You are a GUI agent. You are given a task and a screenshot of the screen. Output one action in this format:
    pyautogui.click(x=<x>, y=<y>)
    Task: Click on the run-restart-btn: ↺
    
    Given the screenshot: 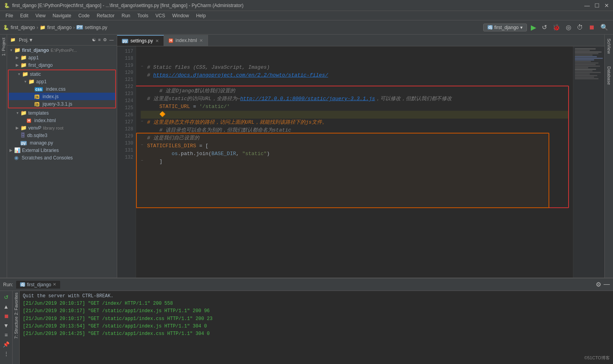 What is the action you would take?
    pyautogui.click(x=6, y=297)
    